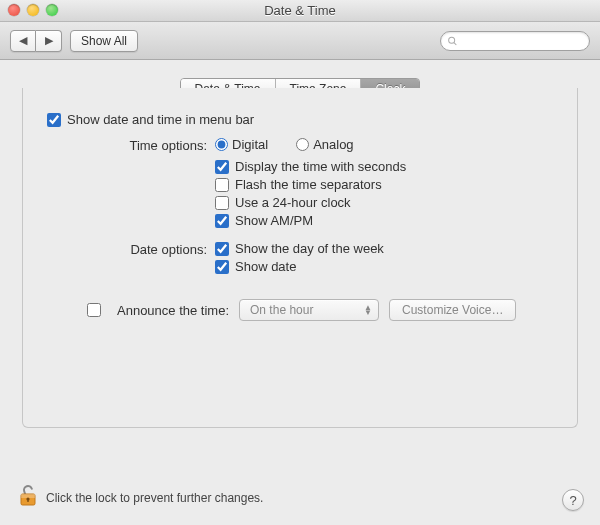  Describe the element at coordinates (222, 185) in the screenshot. I see `flash-separators-checkbox` at that location.